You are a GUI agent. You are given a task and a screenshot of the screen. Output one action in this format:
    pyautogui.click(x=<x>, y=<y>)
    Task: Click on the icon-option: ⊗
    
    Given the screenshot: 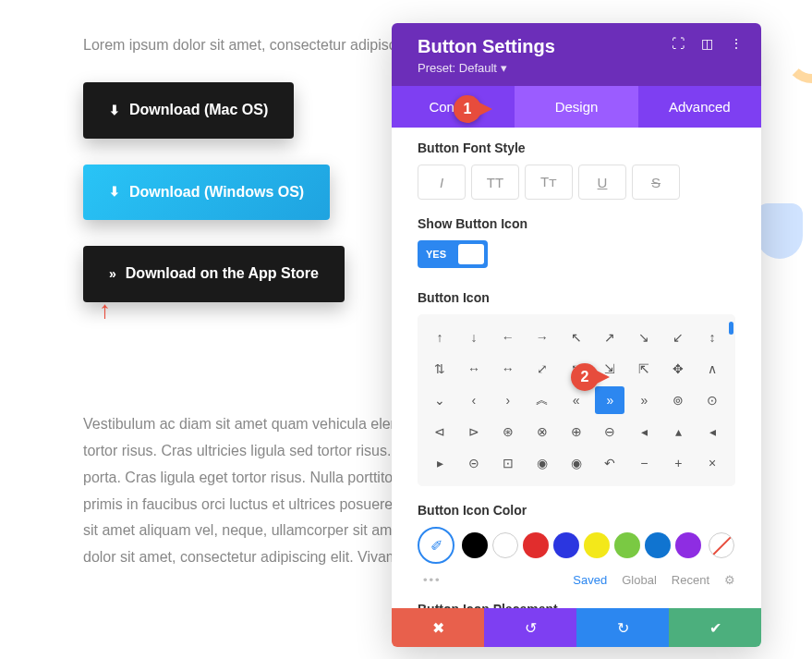 What is the action you would take?
    pyautogui.click(x=542, y=432)
    